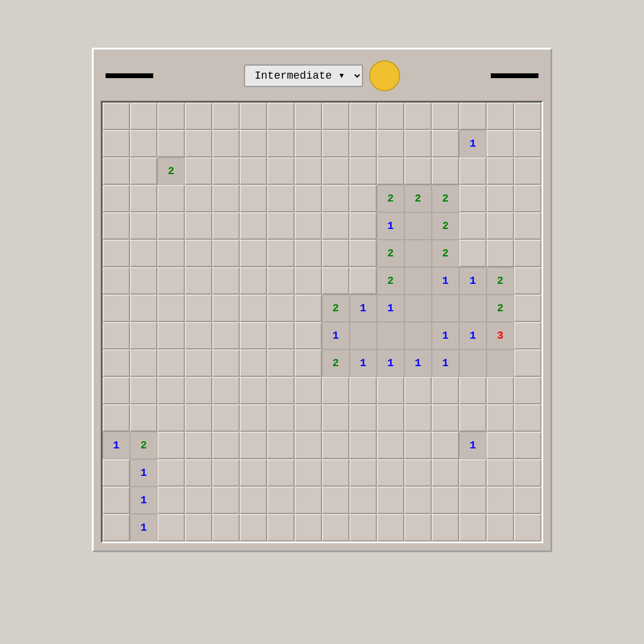 This screenshot has width=644, height=644. I want to click on cell-108: 1, so click(445, 281).